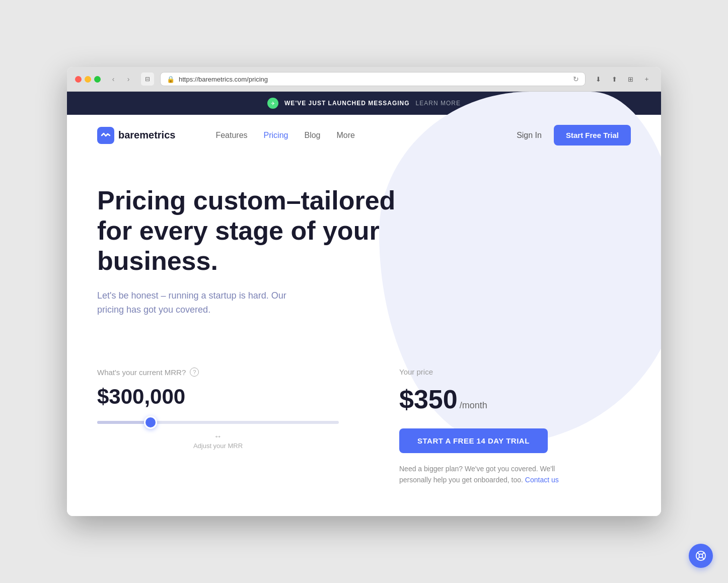 The width and height of the screenshot is (728, 583). What do you see at coordinates (622, 79) in the screenshot?
I see `browser-actions: ⬇ ⬆ ⊞ ＋` at bounding box center [622, 79].